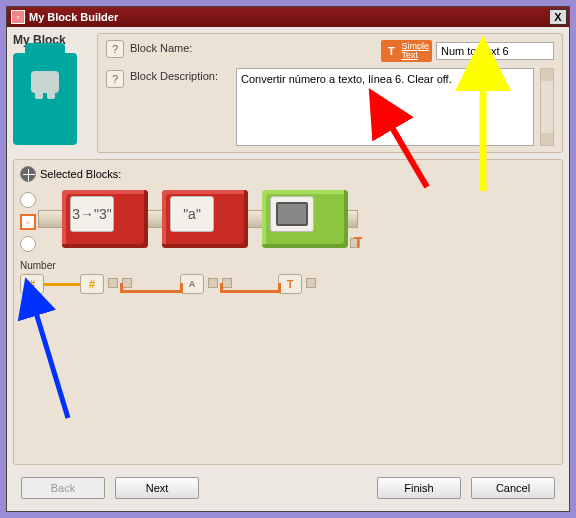  What do you see at coordinates (495, 51) in the screenshot?
I see `block-name-input` at bounding box center [495, 51].